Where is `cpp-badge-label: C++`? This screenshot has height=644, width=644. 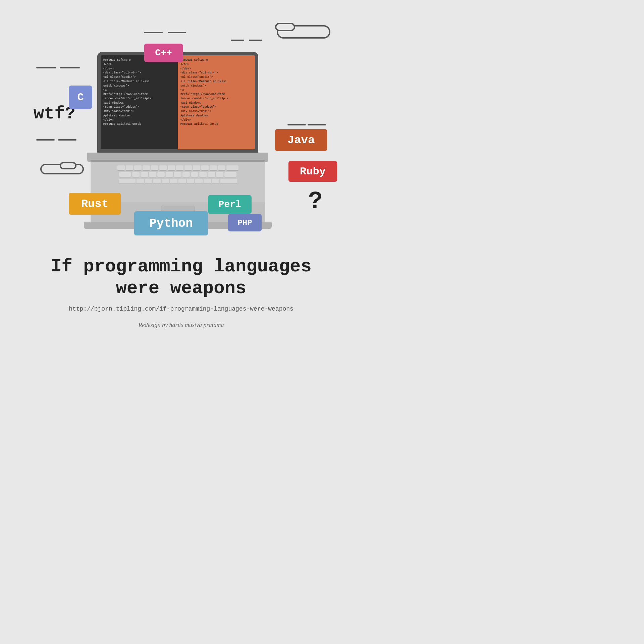 cpp-badge-label: C++ is located at coordinates (163, 53).